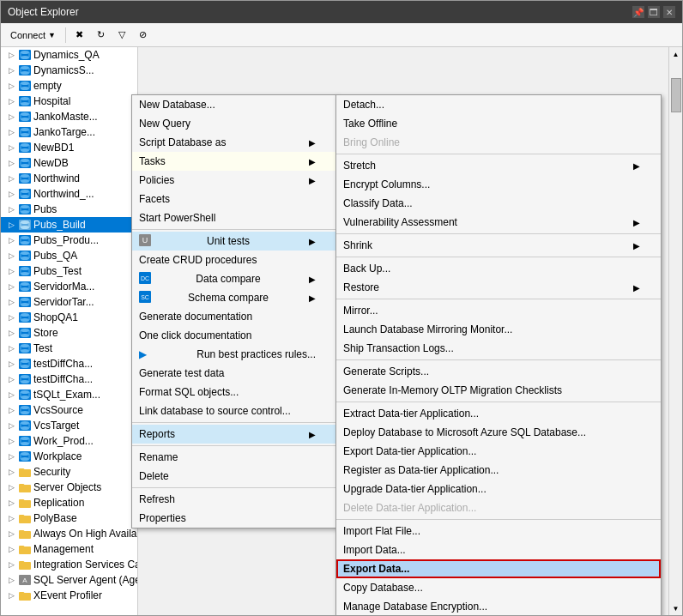  Describe the element at coordinates (676, 54) in the screenshot. I see `scroll-up-button: ▲` at that location.